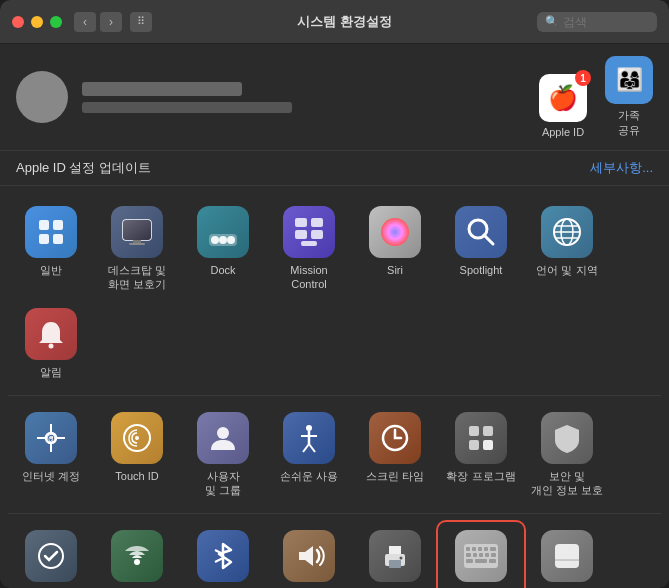  I want to click on detail-link: 세부사항..., so click(622, 168).